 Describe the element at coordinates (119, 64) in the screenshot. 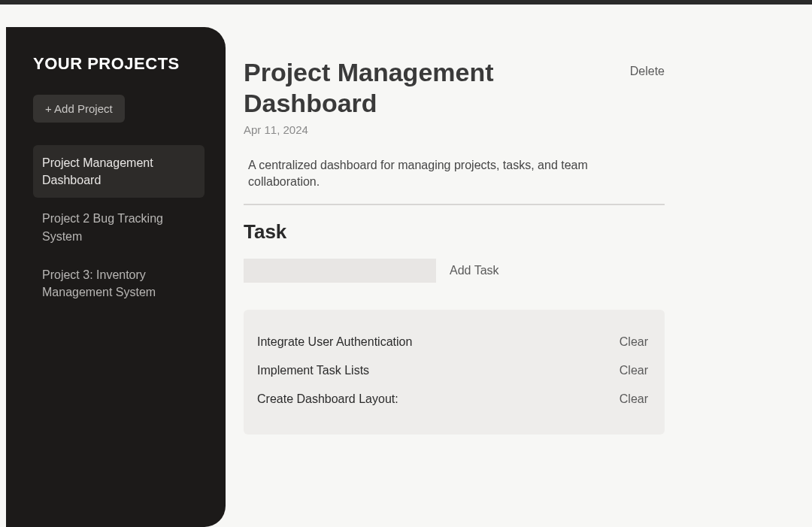

I see `sidebar-title: YOUR PROJECTS` at that location.